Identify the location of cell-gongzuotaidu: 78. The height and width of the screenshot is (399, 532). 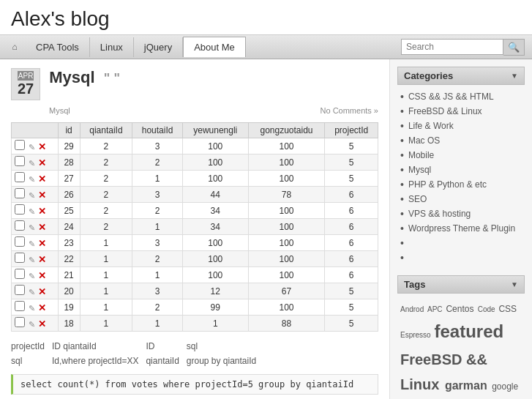
(287, 195).